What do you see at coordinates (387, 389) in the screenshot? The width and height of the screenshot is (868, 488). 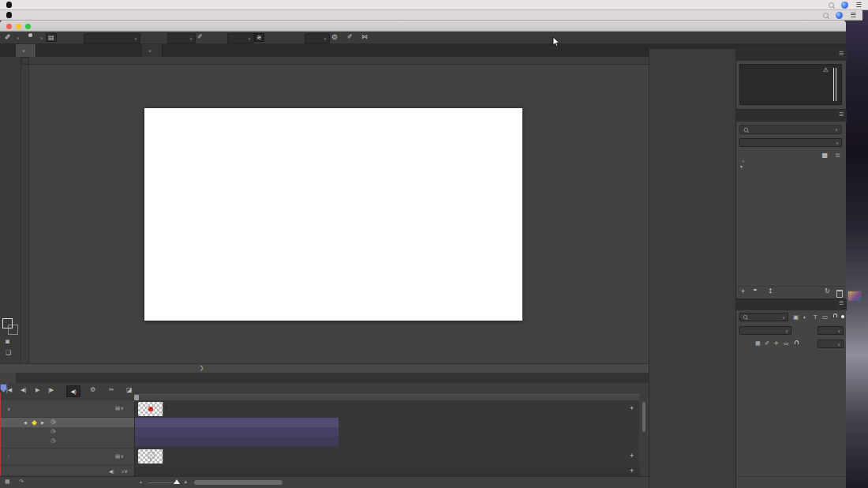 I see `timeline-ruler` at bounding box center [387, 389].